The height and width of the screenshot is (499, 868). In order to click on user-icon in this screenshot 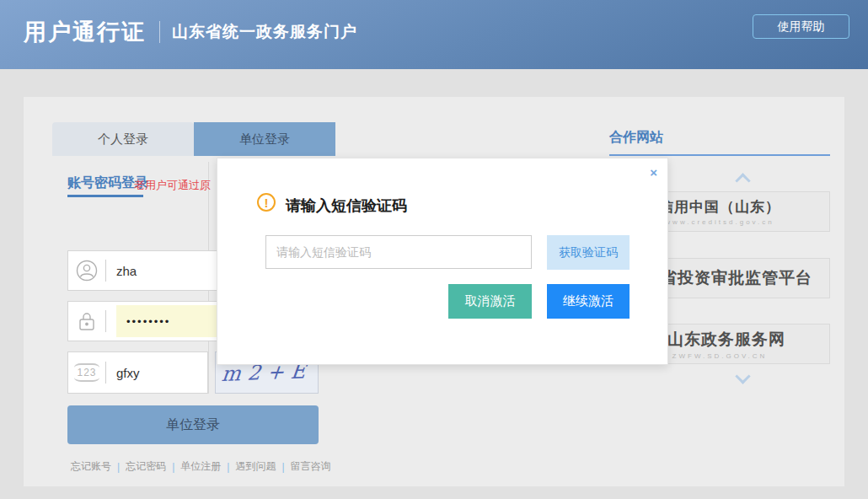, I will do `click(87, 271)`.